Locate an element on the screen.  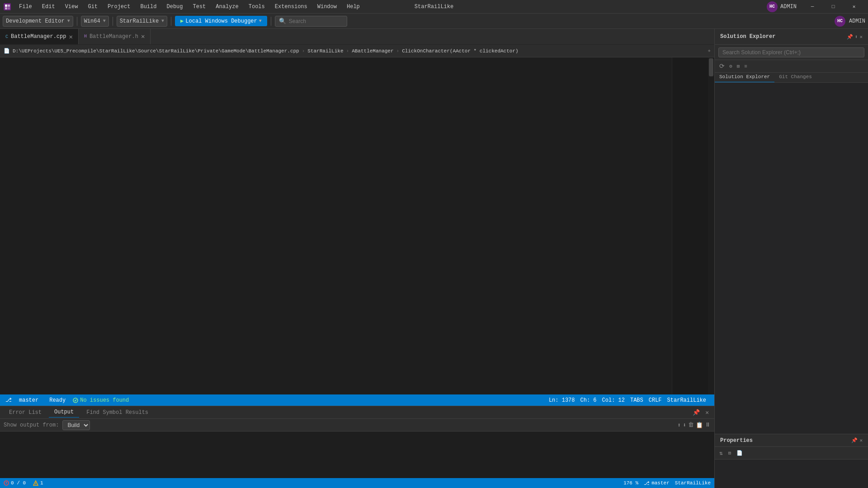
output-pin: 📌 is located at coordinates (696, 413).